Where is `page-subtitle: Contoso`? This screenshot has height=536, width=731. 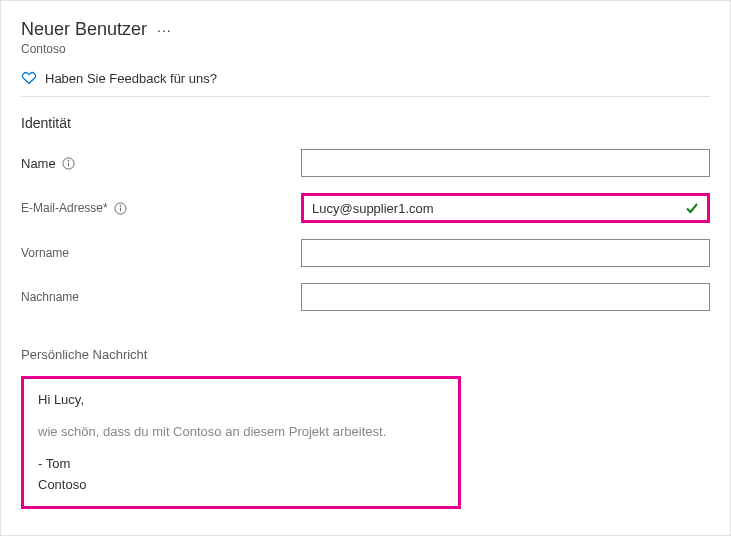
page-subtitle: Contoso is located at coordinates (366, 49).